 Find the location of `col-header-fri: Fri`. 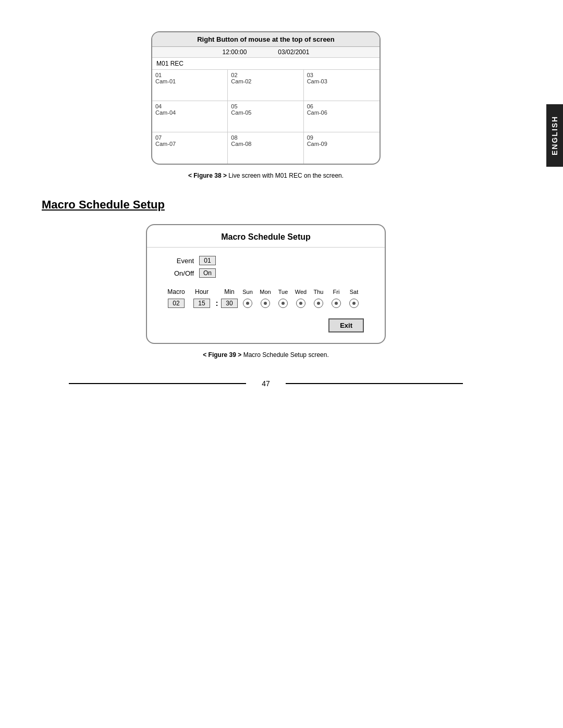

col-header-fri: Fri is located at coordinates (336, 292).